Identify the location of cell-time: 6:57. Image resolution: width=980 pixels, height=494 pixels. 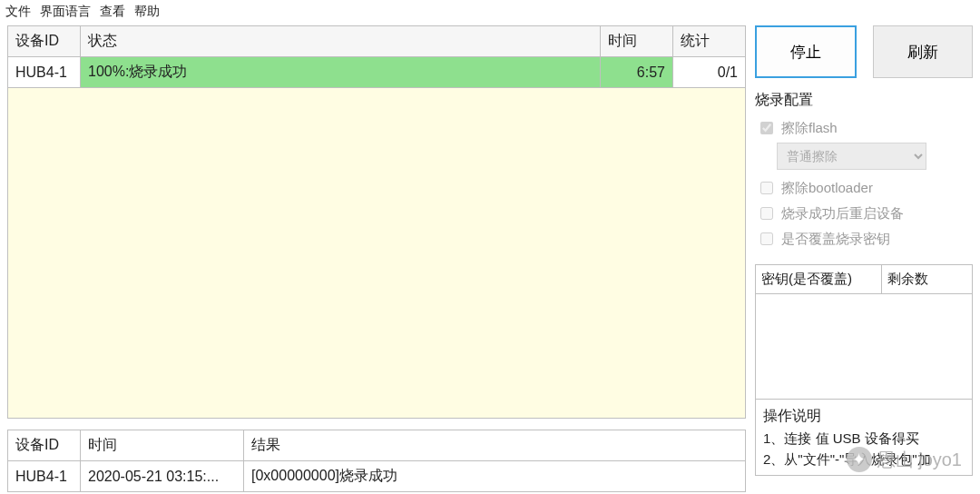
(637, 73).